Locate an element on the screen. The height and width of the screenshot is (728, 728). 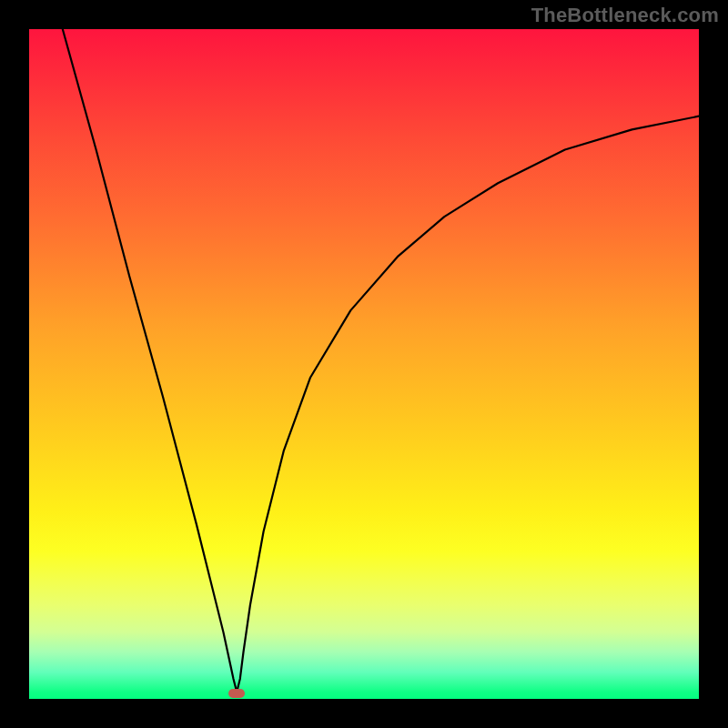
watermark-text: TheBottleneck.com is located at coordinates (625, 15).